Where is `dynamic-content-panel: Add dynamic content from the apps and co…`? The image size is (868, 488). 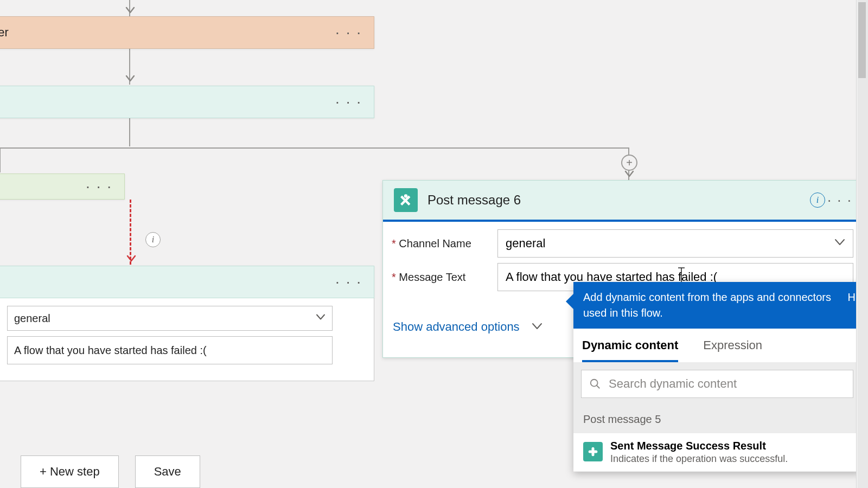 dynamic-content-panel: Add dynamic content from the apps and co… is located at coordinates (717, 377).